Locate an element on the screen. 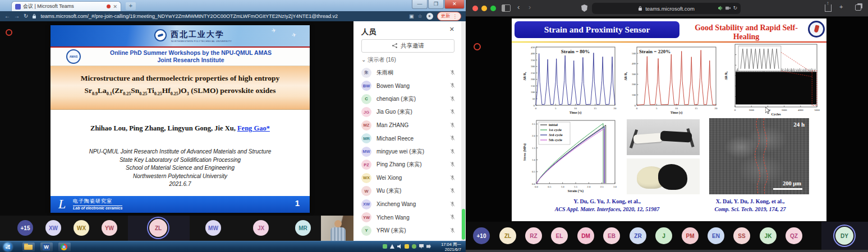 The width and height of the screenshot is (868, 252). filmstrip-avatar-YW: YW is located at coordinates (109, 228).